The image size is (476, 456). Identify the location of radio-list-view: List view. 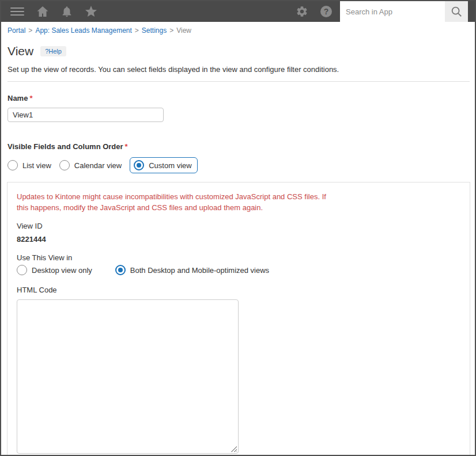
(29, 165).